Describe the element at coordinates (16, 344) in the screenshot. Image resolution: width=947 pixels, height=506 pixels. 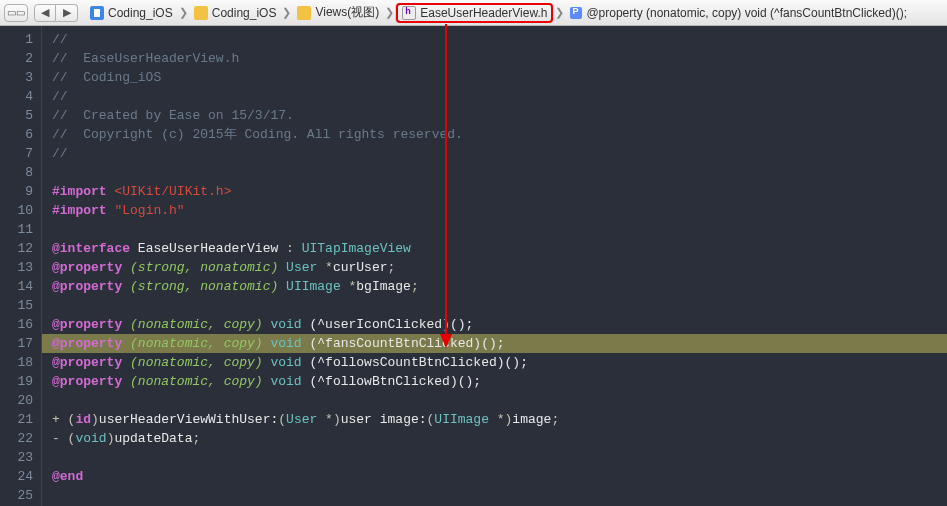
I see `line-number: 17` at that location.